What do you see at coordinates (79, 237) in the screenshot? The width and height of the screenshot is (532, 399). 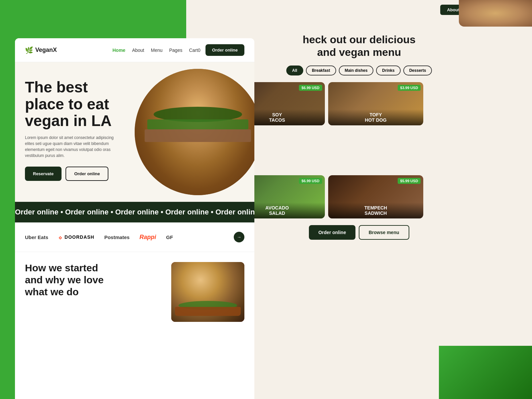 I see `doordash-name: DOORDASH` at bounding box center [79, 237].